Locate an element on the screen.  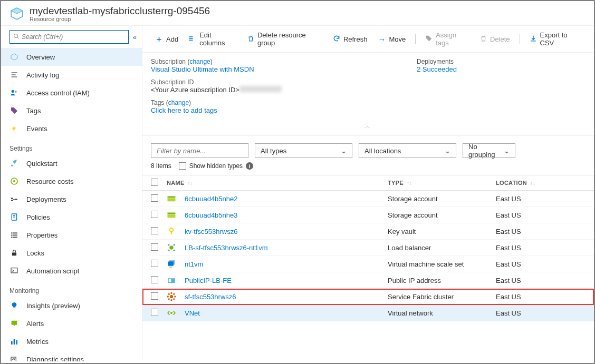
plus-icon: ＋ is located at coordinates (159, 39).